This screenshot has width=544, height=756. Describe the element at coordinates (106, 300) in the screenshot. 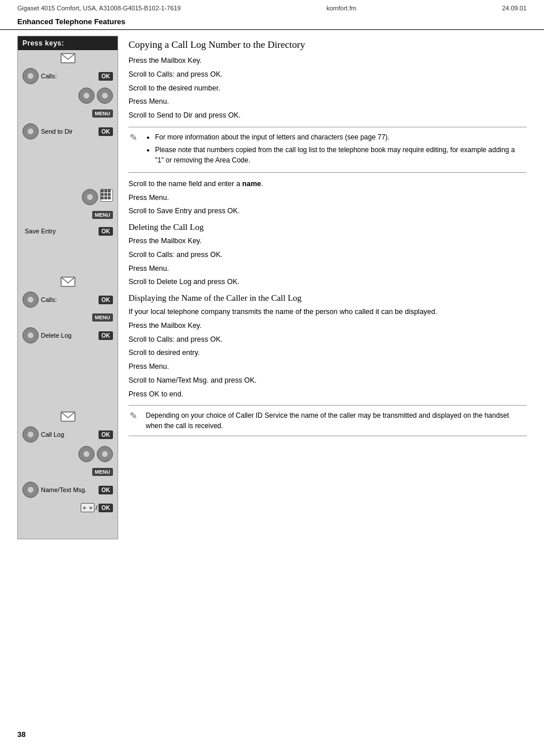

I see `ok-btn-calls-2: OK` at that location.